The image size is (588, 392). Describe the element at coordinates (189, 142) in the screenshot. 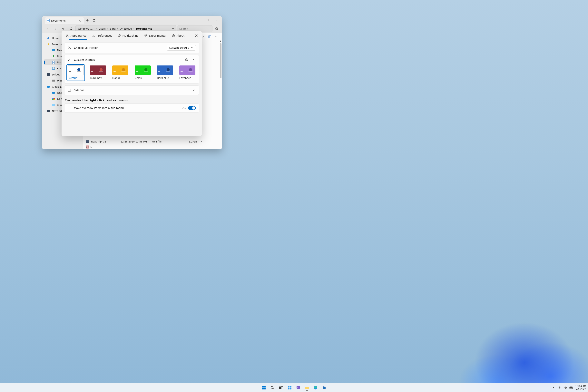

I see `file-size: 1.2 GB` at that location.